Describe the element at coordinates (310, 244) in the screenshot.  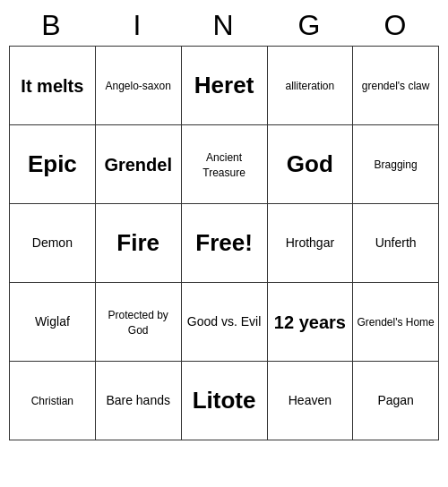
I see `bingo-cell-2-3: Hrothgar` at that location.